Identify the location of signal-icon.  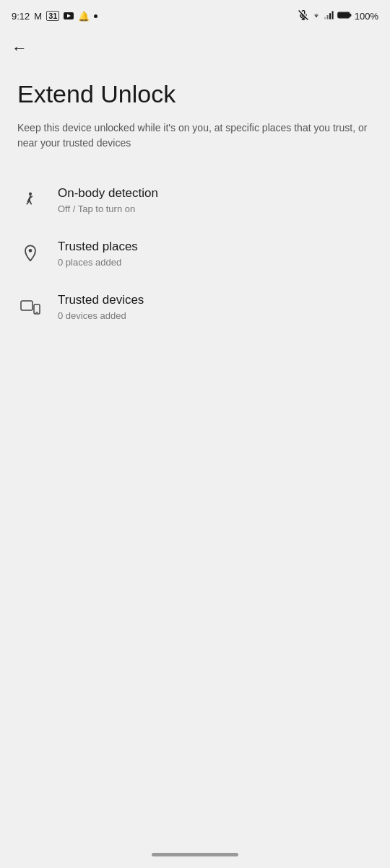
(329, 16).